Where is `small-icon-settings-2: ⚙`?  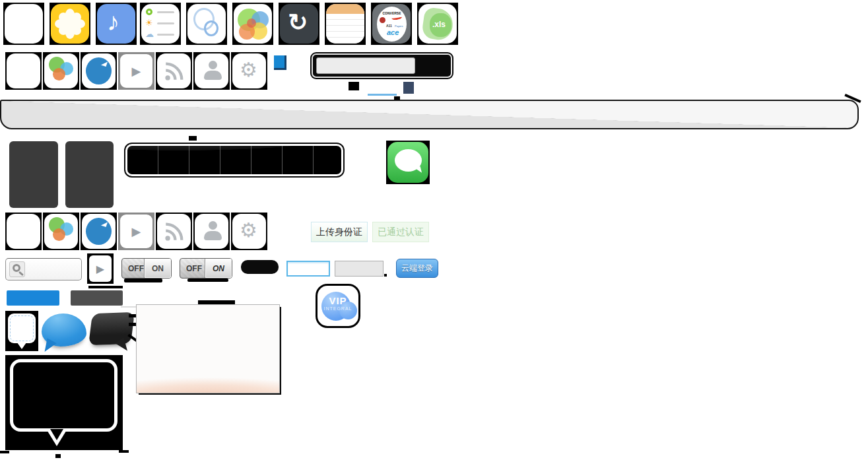 small-icon-settings-2: ⚙ is located at coordinates (250, 231).